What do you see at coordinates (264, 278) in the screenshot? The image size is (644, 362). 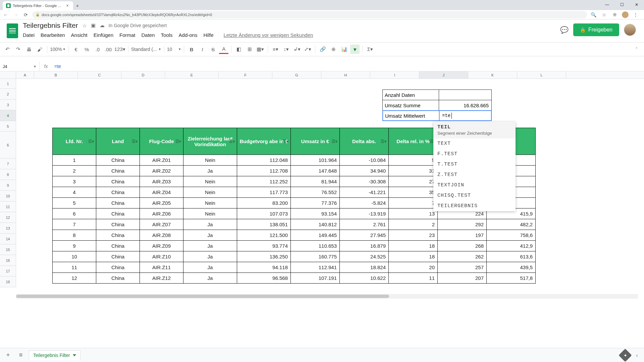 I see `cell: 96.568` at bounding box center [264, 278].